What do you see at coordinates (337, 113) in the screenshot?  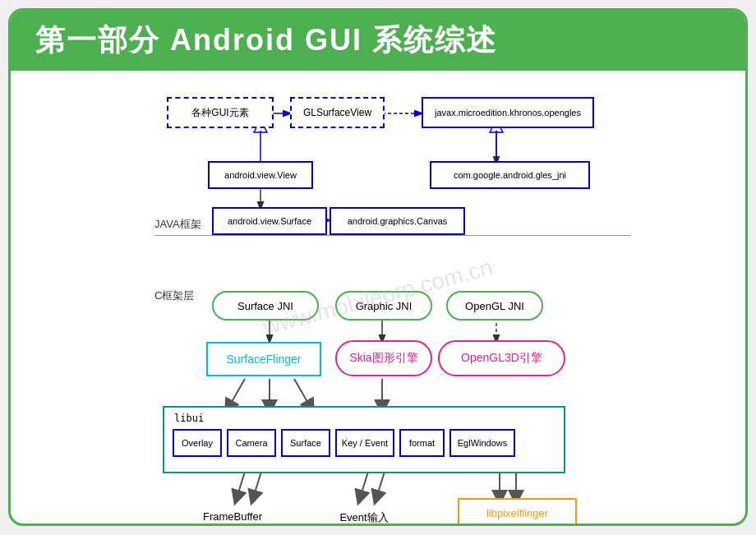 I see `gl-surface-view-box: GLSurfaceView` at bounding box center [337, 113].